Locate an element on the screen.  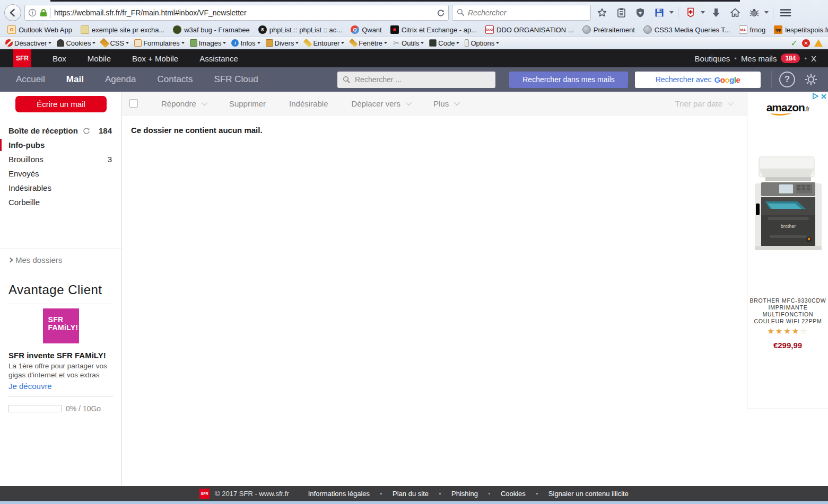
downloads-button is located at coordinates (716, 13).